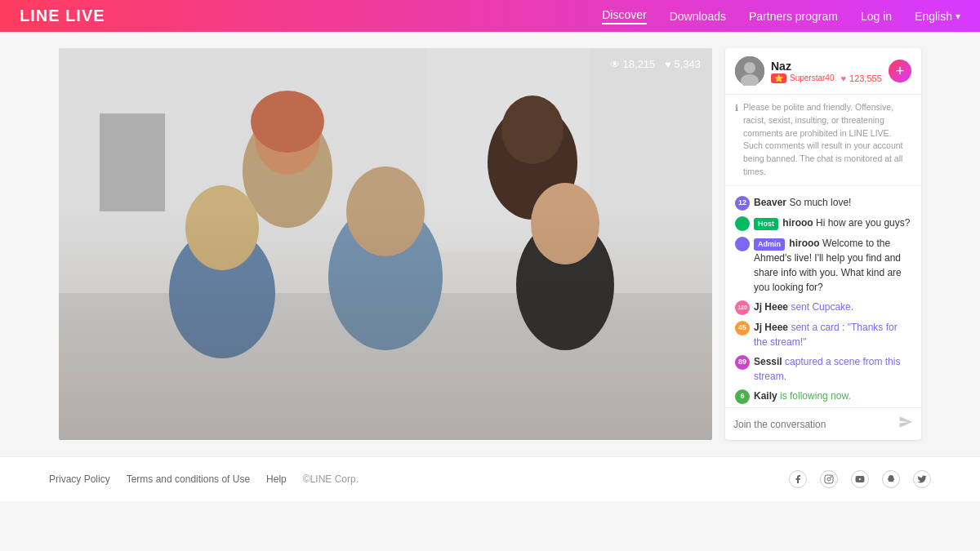  Describe the element at coordinates (900, 71) in the screenshot. I see `follow-button: +` at that location.